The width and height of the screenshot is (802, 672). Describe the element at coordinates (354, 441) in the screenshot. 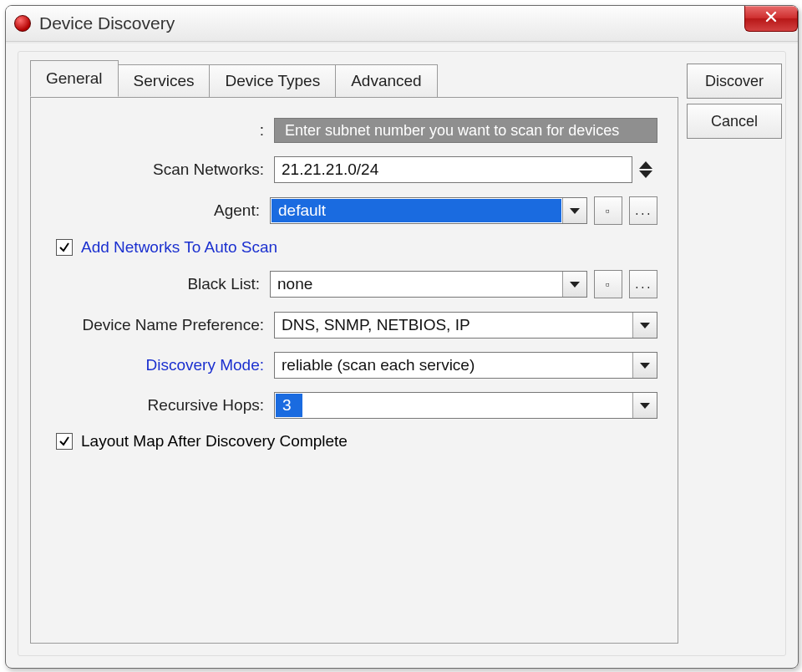

I see `row-layout-map: Layout Map After Discovery Complete` at that location.